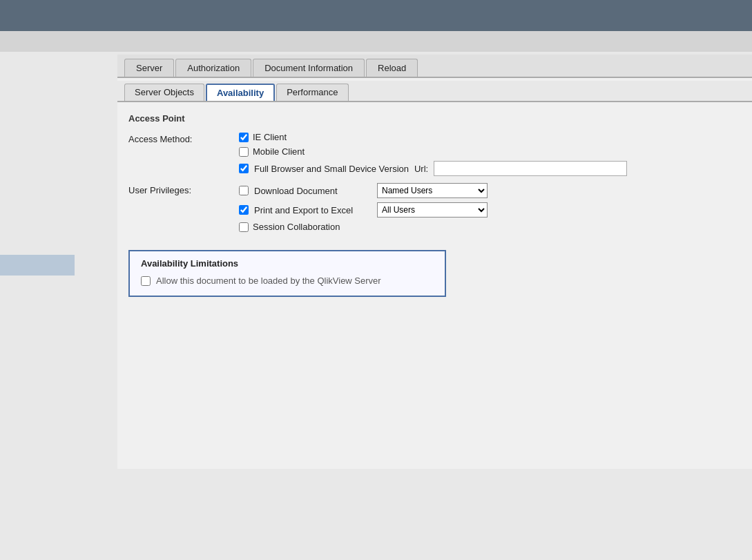 The width and height of the screenshot is (752, 560). What do you see at coordinates (433, 137) in the screenshot?
I see `ie-client-row: IE Client` at bounding box center [433, 137].